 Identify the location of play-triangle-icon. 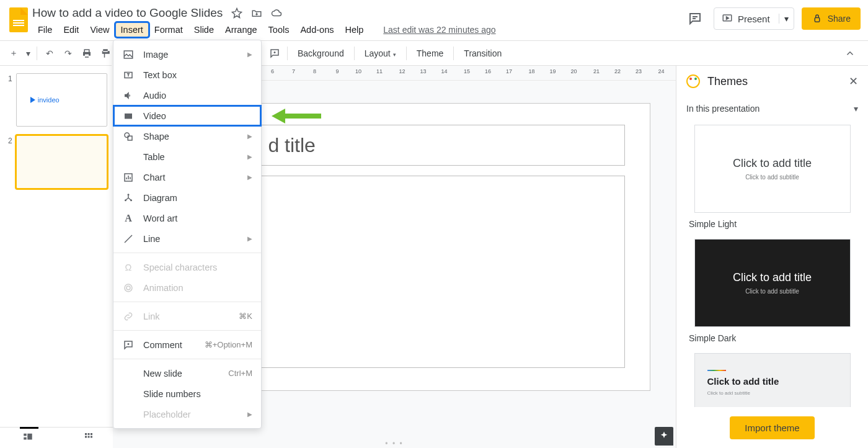
(33, 100).